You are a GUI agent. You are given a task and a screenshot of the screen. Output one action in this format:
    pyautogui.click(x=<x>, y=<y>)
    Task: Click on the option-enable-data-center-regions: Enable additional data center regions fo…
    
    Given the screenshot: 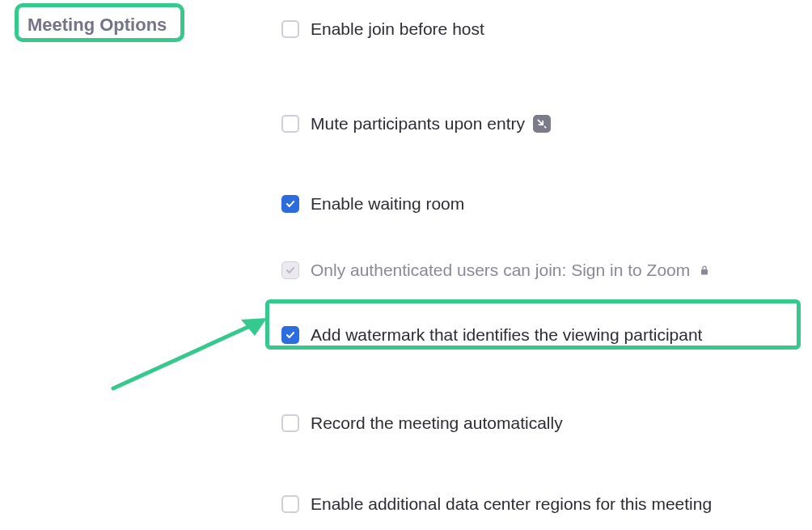 What is the action you would take?
    pyautogui.click(x=497, y=504)
    